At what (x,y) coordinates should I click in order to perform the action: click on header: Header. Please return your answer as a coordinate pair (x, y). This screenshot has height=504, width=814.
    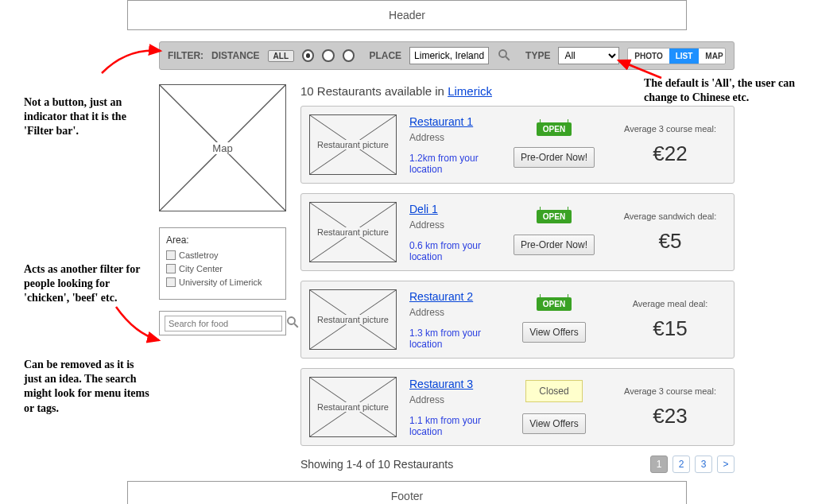
    Looking at the image, I should click on (407, 15).